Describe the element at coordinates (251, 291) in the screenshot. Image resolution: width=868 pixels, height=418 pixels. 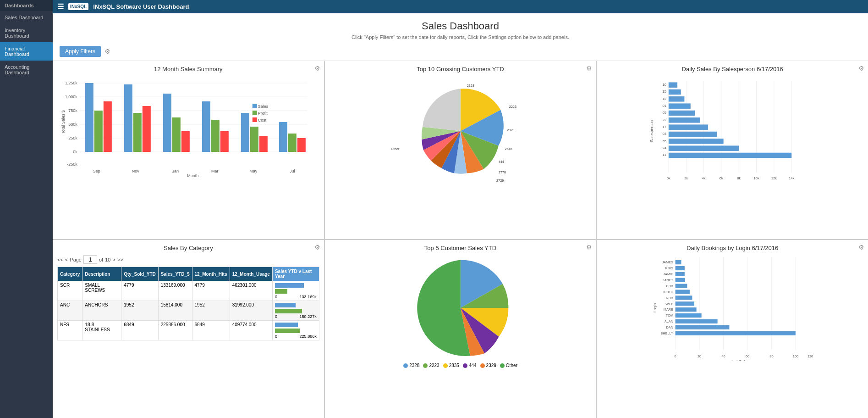
I see `row1-usage: 462301.000` at that location.